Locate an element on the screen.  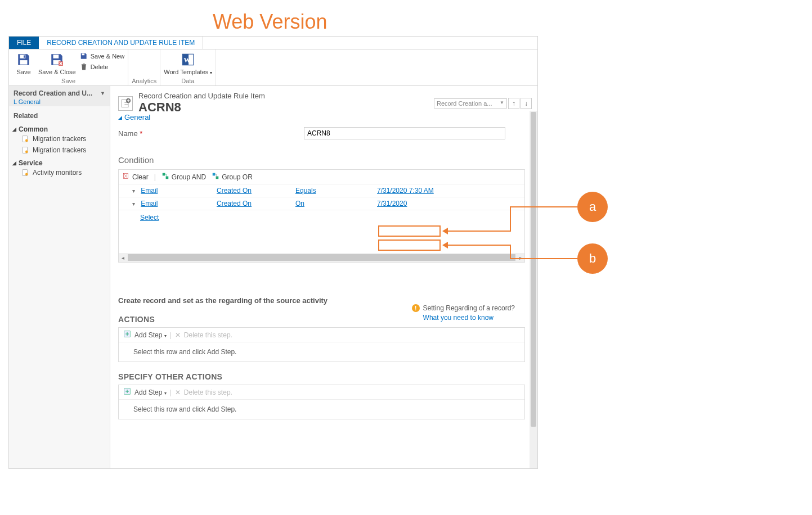
annotation-title: Web Version is located at coordinates (270, 22).